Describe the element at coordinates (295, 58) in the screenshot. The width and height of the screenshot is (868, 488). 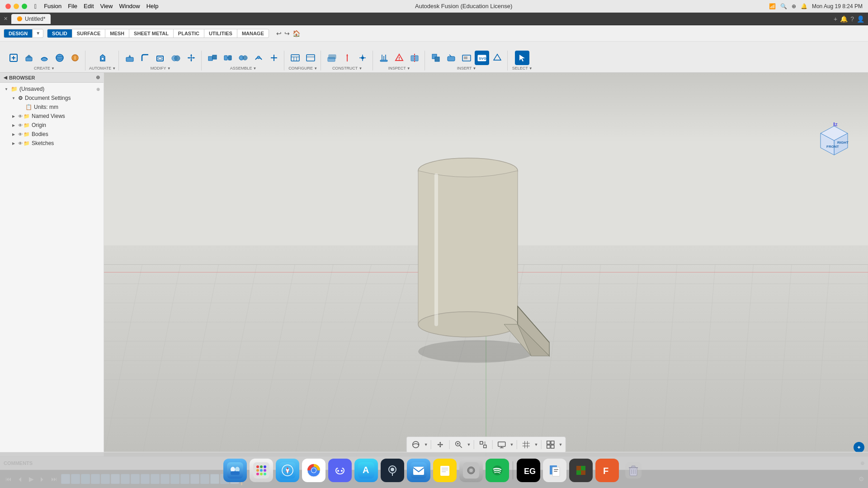
I see `configure-table-icon` at that location.